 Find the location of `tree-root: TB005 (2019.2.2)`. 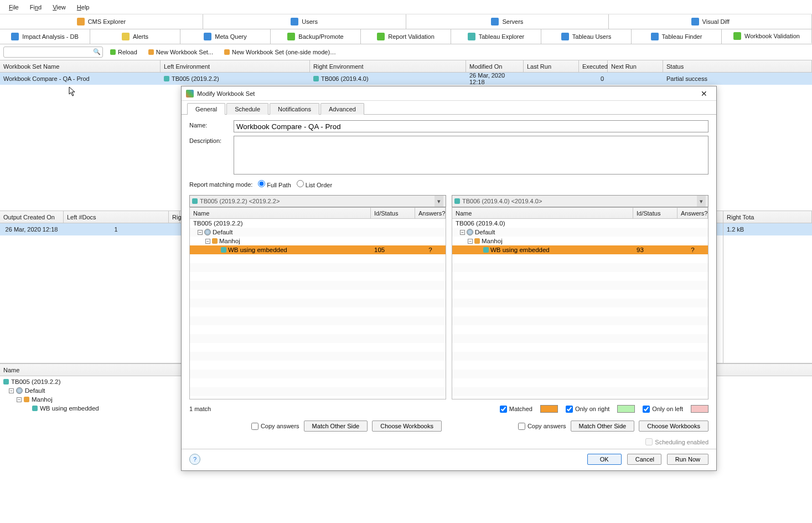

tree-root: TB005 (2019.2.2) is located at coordinates (318, 223).